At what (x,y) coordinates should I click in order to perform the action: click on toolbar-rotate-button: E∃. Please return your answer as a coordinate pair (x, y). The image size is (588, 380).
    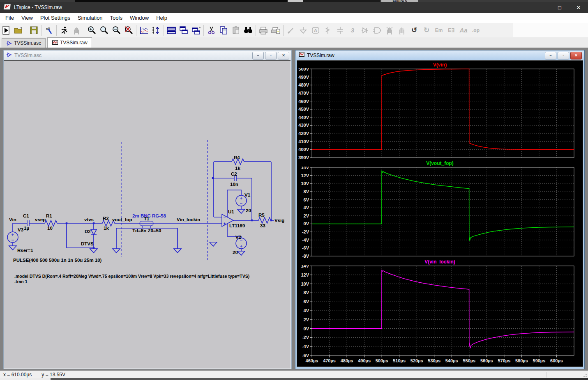
    Looking at the image, I should click on (451, 30).